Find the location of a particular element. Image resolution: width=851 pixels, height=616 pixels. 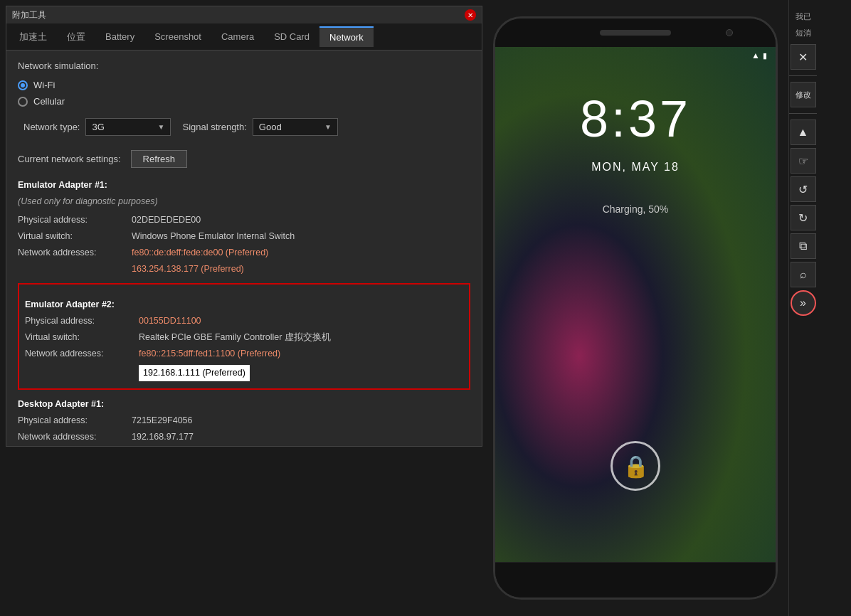

adapter-1-addr-label: Network addresses: is located at coordinates (75, 253).